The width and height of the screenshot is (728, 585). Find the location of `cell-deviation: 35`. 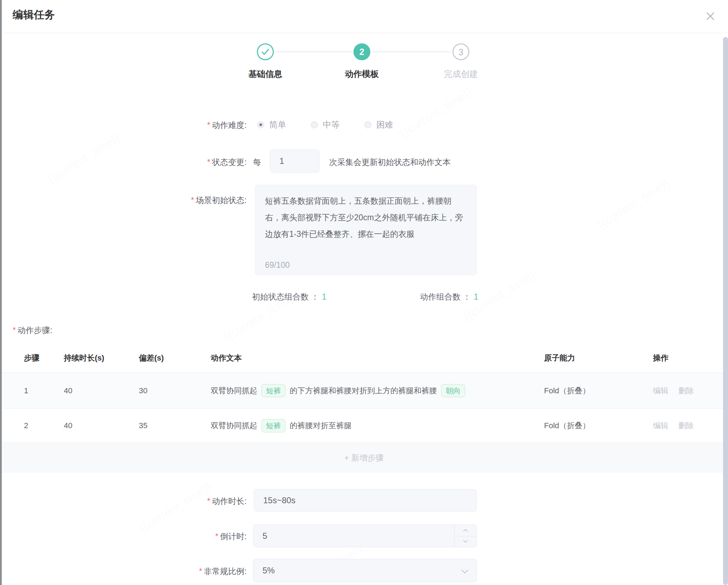

cell-deviation: 35 is located at coordinates (143, 426).